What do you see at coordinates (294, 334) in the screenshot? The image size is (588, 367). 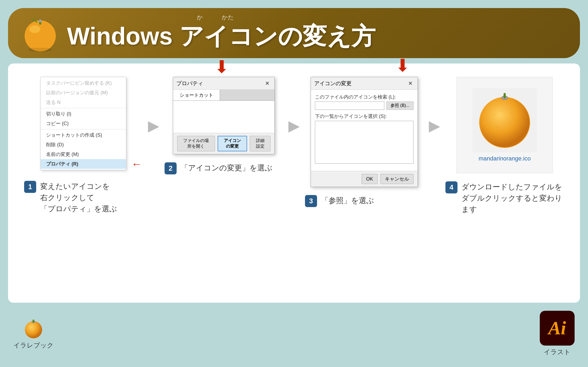 I see `bottom-row: イラレブック Ai イラスト` at bounding box center [294, 334].